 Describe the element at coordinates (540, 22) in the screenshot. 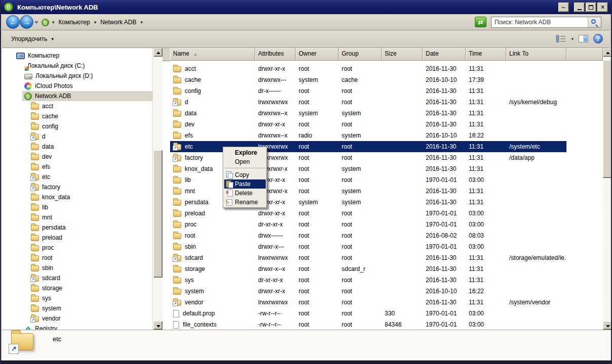

I see `search-input` at that location.